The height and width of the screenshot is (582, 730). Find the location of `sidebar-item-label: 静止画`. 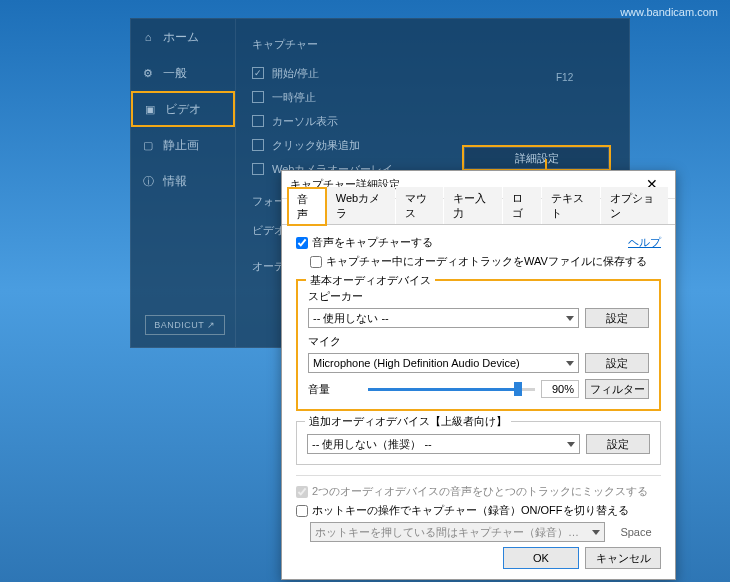

sidebar-item-label: 静止画 is located at coordinates (181, 146).